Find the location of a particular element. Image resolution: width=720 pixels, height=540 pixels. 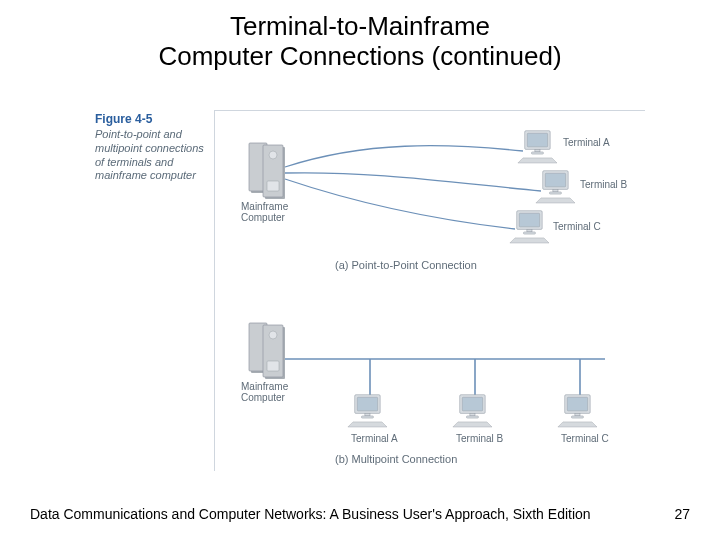

figure-number: Figure 4-5 is located at coordinates (124, 119).